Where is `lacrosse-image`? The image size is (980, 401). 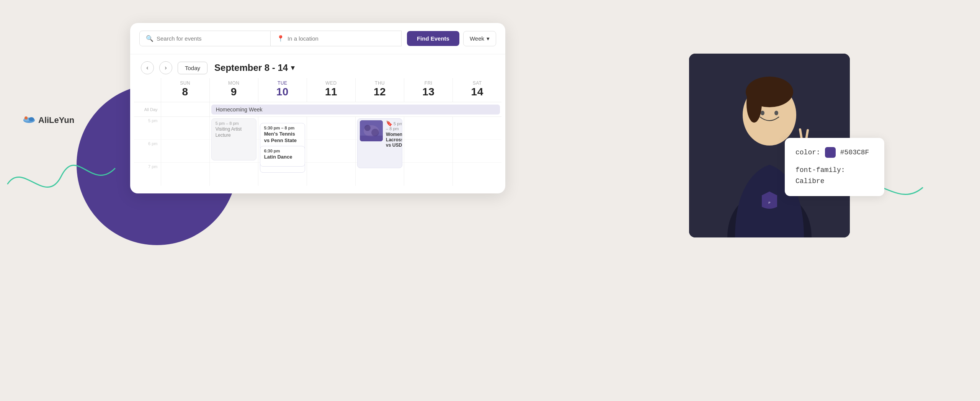
lacrosse-image is located at coordinates (371, 131).